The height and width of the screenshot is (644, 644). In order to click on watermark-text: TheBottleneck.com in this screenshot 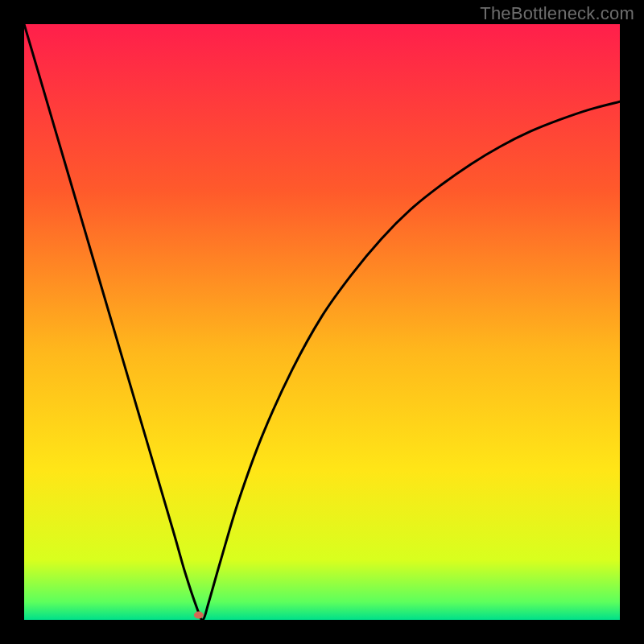, I will do `click(557, 14)`.